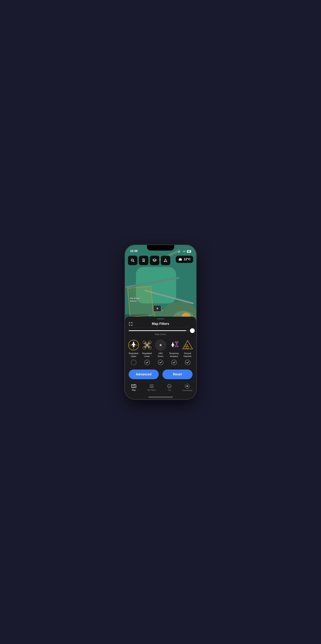 This screenshot has height=644, width=321. What do you see at coordinates (134, 386) in the screenshot?
I see `map-tab-icon` at bounding box center [134, 386].